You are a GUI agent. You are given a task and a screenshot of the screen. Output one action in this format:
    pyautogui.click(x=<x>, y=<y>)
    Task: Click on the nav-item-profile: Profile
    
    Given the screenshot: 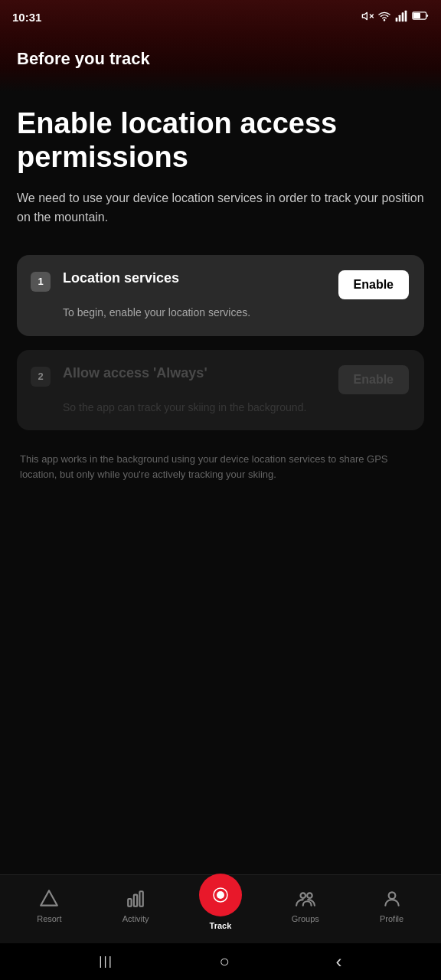 What is the action you would take?
    pyautogui.click(x=392, y=906)
    